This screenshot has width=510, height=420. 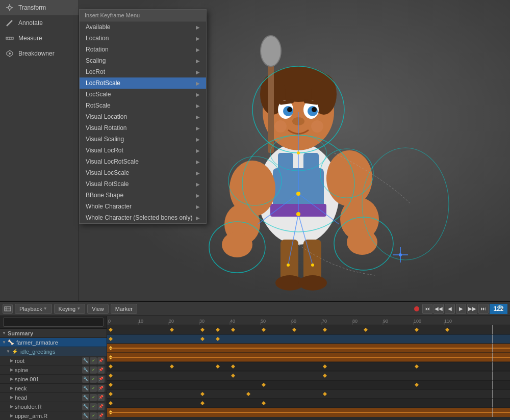 I want to click on menu-item-whole-character: Whole Character ▶, so click(x=143, y=206).